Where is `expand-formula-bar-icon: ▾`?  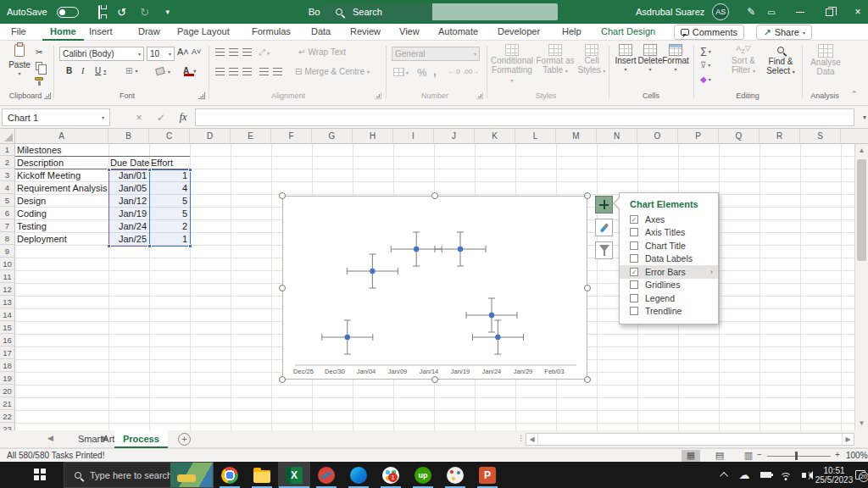
expand-formula-bar-icon: ▾ is located at coordinates (861, 117).